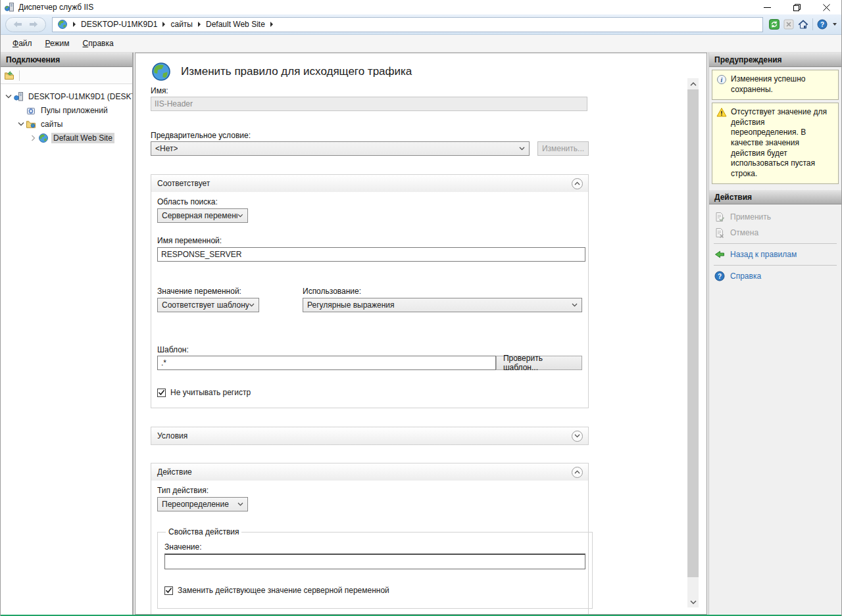 The width and height of the screenshot is (842, 616). What do you see at coordinates (66, 124) in the screenshot?
I see `tree-item-sites: сайты` at bounding box center [66, 124].